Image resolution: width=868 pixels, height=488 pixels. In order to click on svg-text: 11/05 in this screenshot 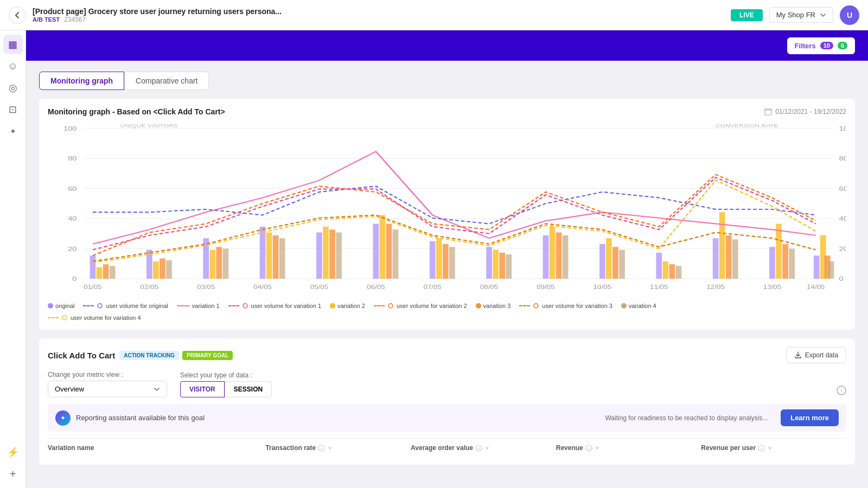, I will do `click(659, 287)`.